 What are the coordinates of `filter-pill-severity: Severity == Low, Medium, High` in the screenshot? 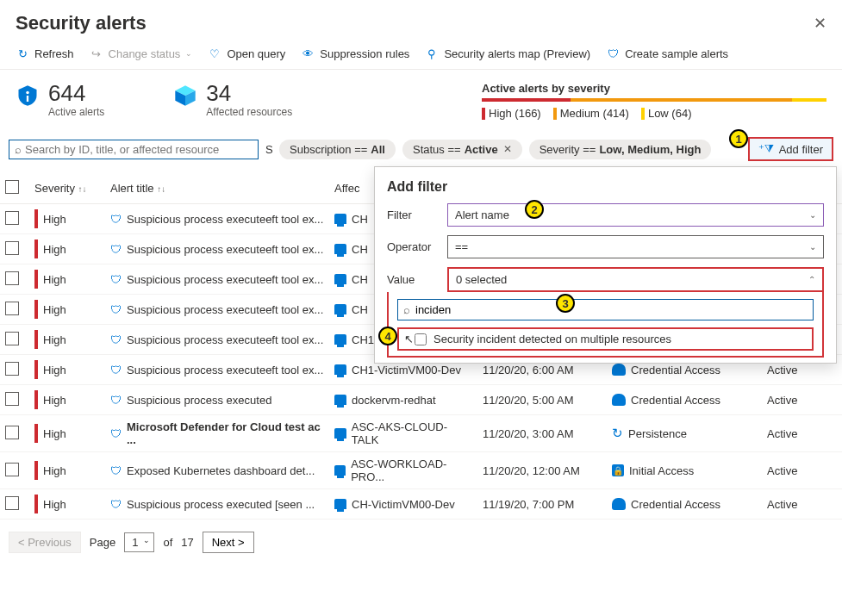 It's located at (621, 150).